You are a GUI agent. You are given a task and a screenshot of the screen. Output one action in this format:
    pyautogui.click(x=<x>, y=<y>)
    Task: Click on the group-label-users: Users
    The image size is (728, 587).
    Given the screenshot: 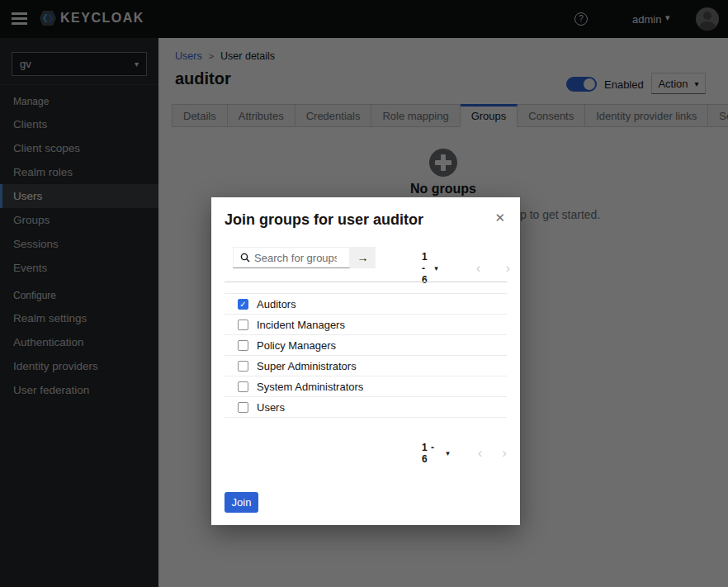 What is the action you would take?
    pyautogui.click(x=271, y=408)
    